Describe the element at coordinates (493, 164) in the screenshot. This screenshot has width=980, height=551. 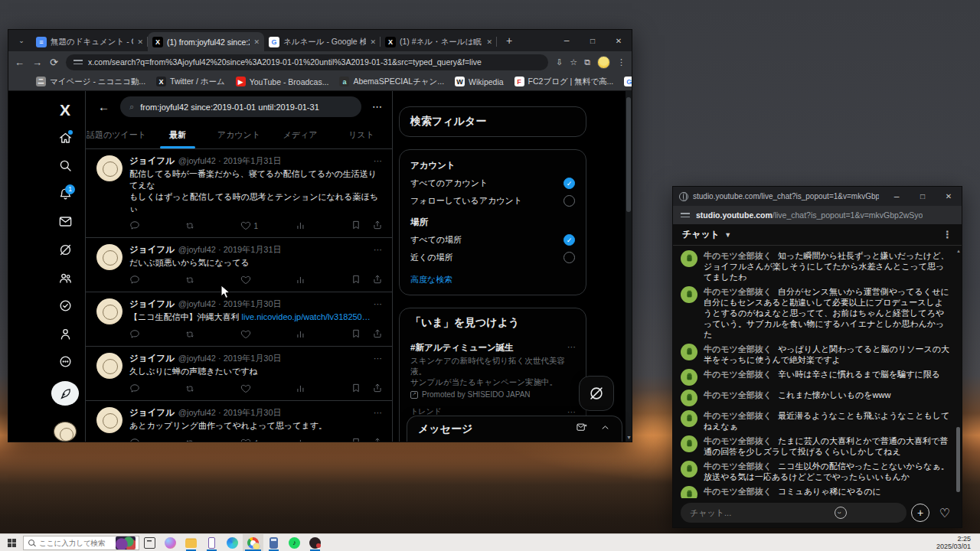
I see `filter-row: アカウント` at that location.